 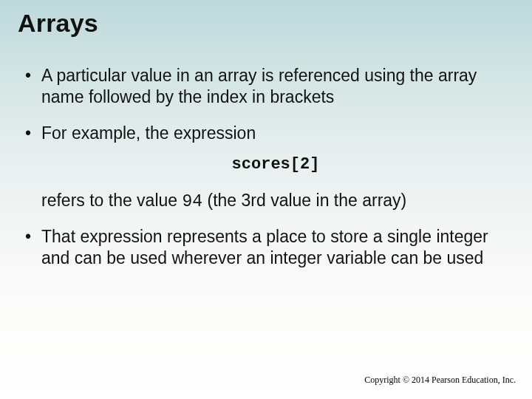 I want to click on bullet-2: • For example, the expression, so click(x=266, y=133).